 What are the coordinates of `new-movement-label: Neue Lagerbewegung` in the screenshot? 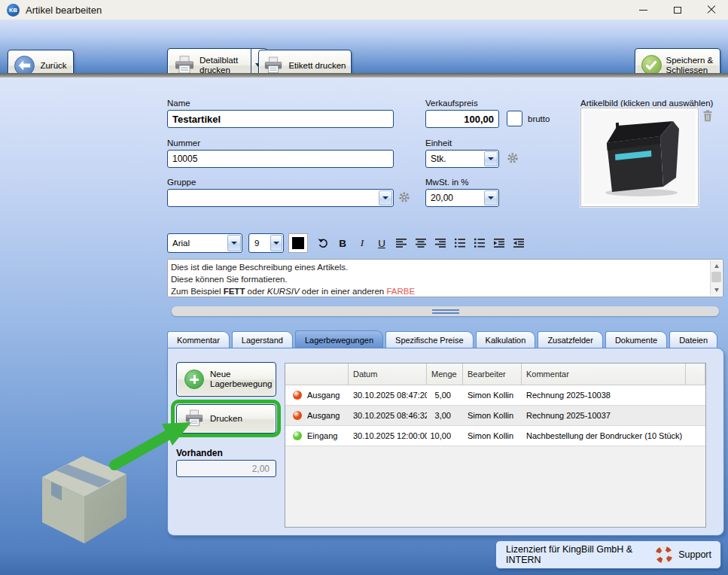 It's located at (242, 379).